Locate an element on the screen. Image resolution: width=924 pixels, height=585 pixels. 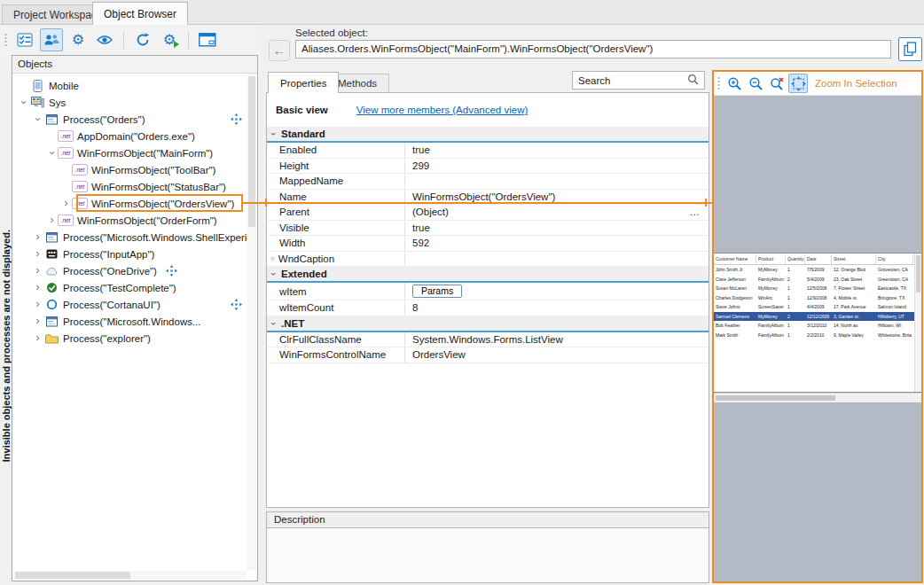
thumbnail-cell: 3, Garden st. is located at coordinates (854, 317).